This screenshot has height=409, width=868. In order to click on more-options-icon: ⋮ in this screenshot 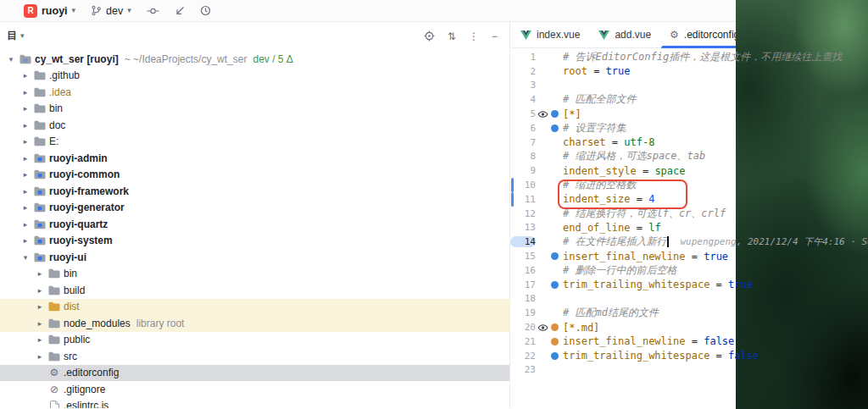, I will do `click(474, 36)`.